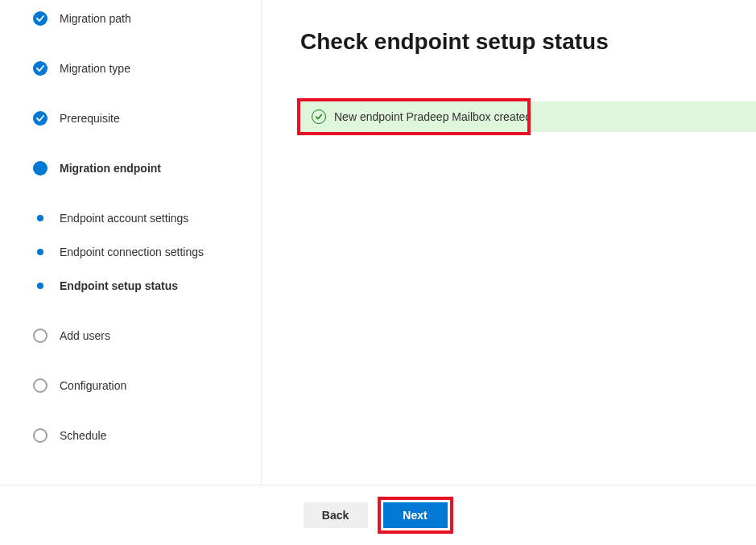 Image resolution: width=756 pixels, height=545 pixels. What do you see at coordinates (93, 385) in the screenshot?
I see `step-label: Configuration` at bounding box center [93, 385].